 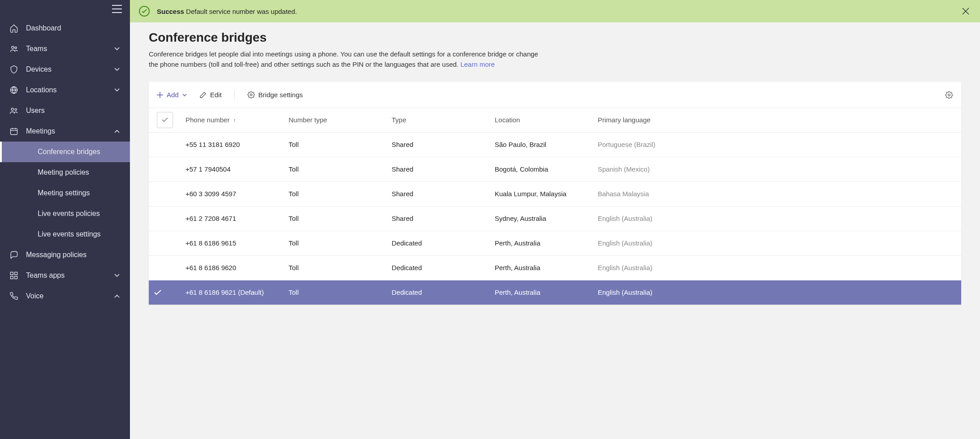 What do you see at coordinates (555, 144) in the screenshot?
I see `table-row: +55 11 3181 6920TollSharedSão Paulo, Bra…` at bounding box center [555, 144].